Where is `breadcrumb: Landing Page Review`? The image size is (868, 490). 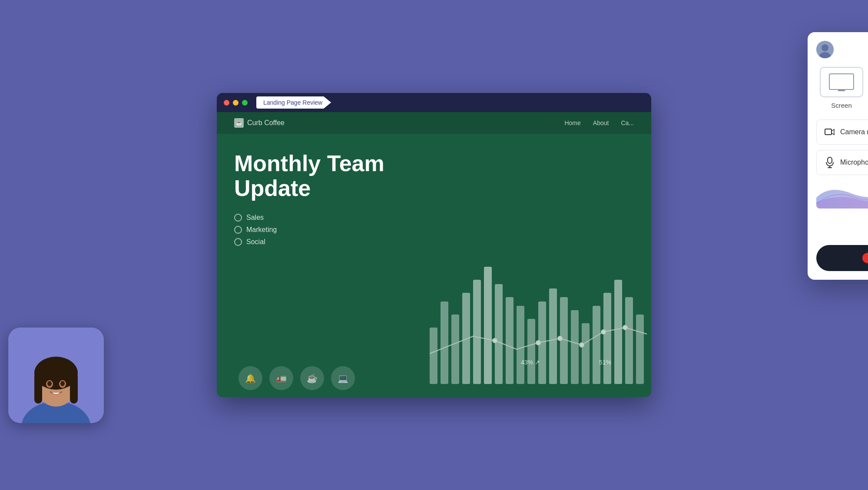
breadcrumb: Landing Page Review is located at coordinates (294, 103).